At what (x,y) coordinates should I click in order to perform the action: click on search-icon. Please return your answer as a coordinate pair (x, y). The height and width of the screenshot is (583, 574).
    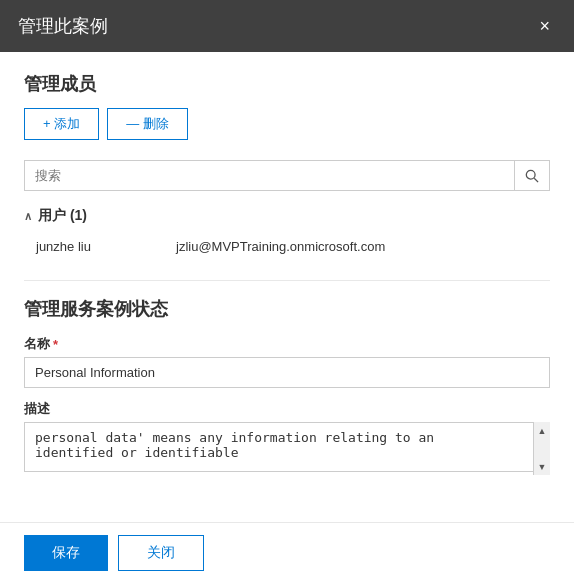
    Looking at the image, I should click on (532, 176).